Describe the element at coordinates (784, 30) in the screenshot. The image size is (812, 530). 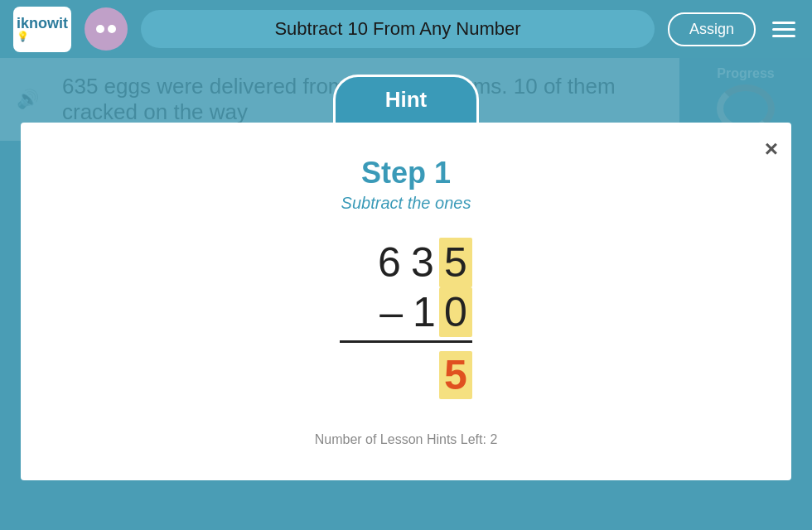
I see `hamburger-menu-button` at that location.